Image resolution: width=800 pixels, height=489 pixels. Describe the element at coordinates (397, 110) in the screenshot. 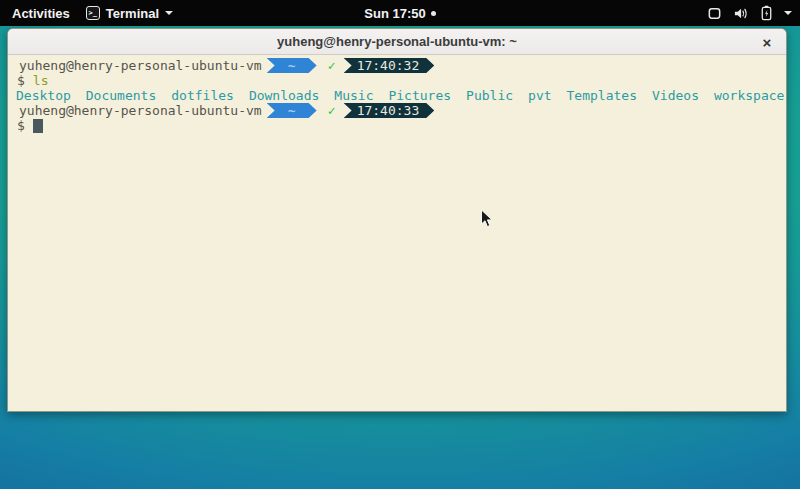

I see `prompt-line-2: yuheng@henry-personal-ubuntu-vm ~ ✓ 17:4…` at that location.